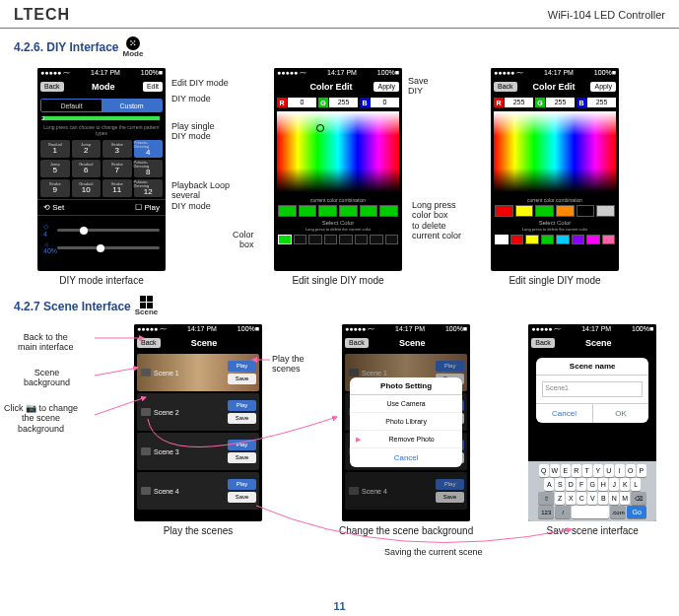 This screenshot has width=679, height=616. Describe the element at coordinates (406, 404) in the screenshot. I see `opt-use-camera: Use Camera` at that location.